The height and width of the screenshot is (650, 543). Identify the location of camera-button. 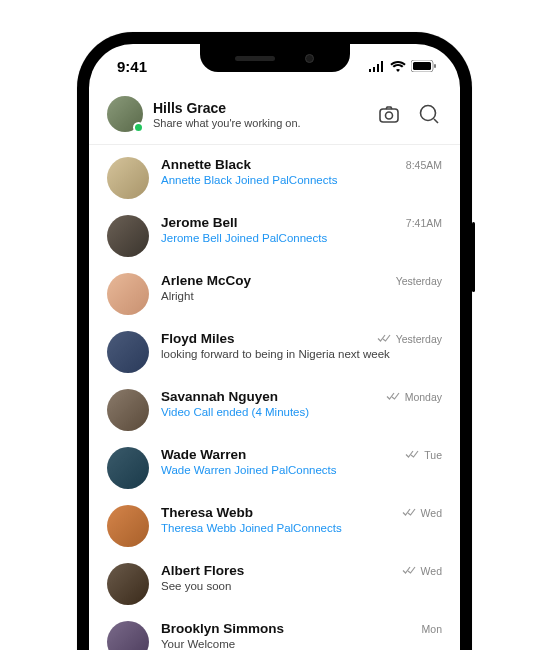
(389, 114).